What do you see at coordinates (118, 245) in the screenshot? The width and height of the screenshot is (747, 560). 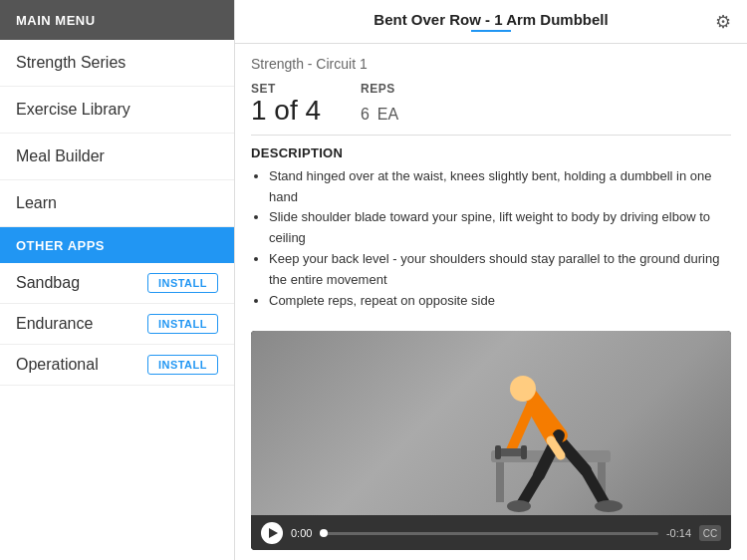 I see `other-apps-header: OTHER APPS` at bounding box center [118, 245].